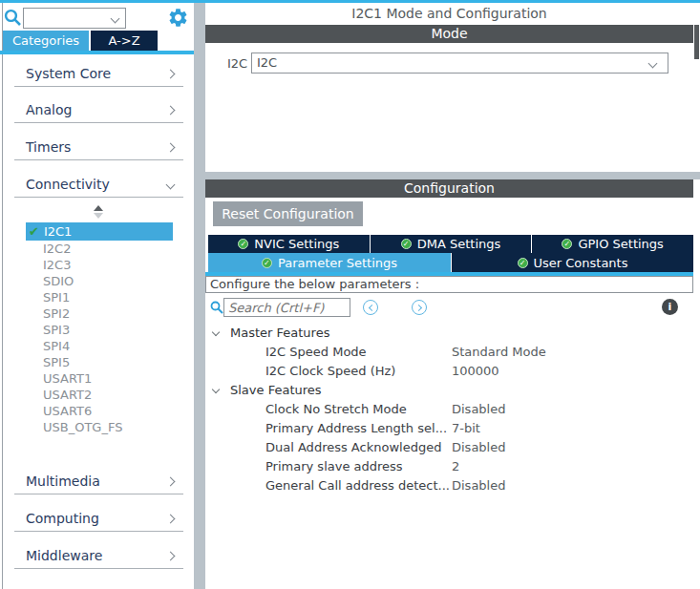 This screenshot has width=700, height=589. What do you see at coordinates (99, 74) in the screenshot?
I see `sidebar-item-system-core: System Core` at bounding box center [99, 74].